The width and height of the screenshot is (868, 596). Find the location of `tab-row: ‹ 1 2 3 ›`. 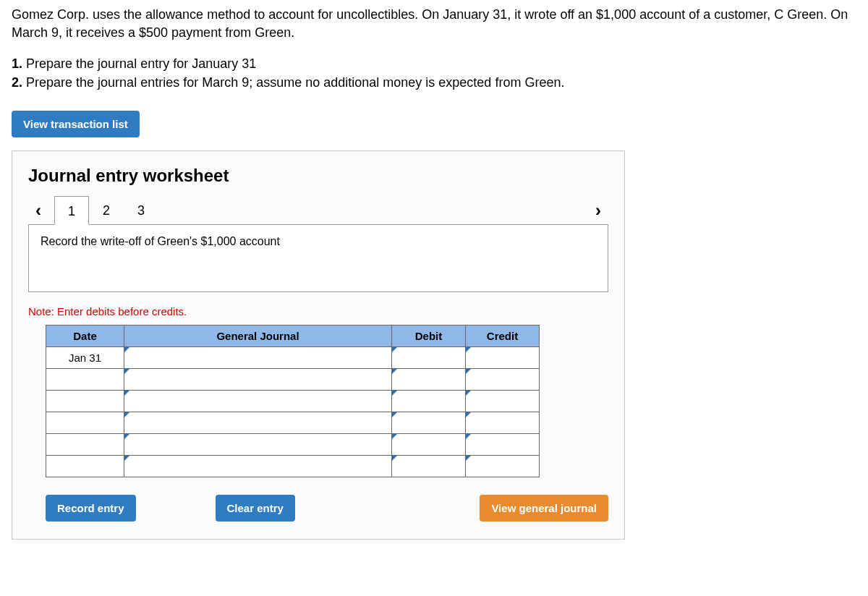

tab-row: ‹ 1 2 3 › is located at coordinates (318, 210).